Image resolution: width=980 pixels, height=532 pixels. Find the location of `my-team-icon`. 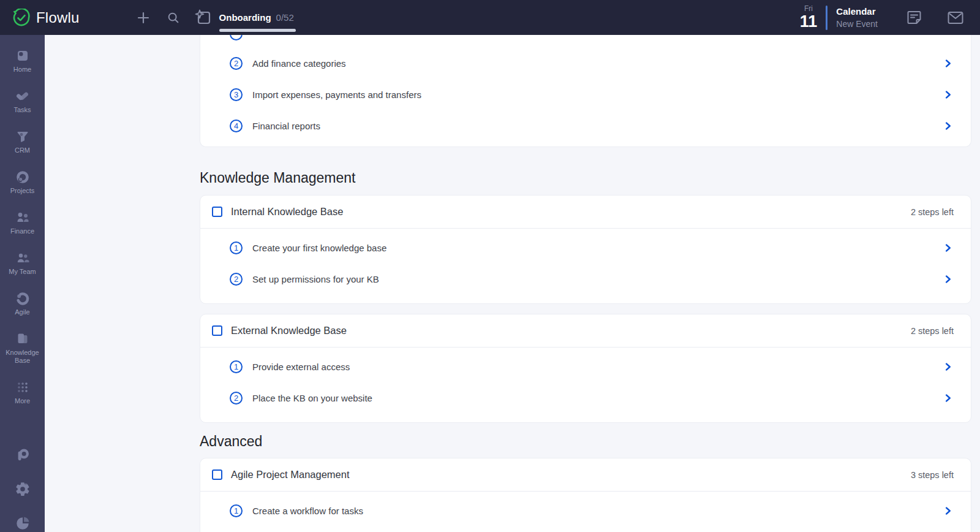

my-team-icon is located at coordinates (23, 258).